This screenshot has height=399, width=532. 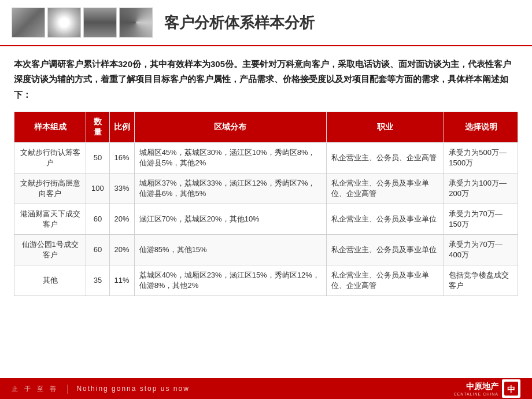 I want to click on cell-region: 荔城区40%，城厢区23%，涵江区15%，秀屿区12%，仙游8%，其他2%, so click(x=230, y=280).